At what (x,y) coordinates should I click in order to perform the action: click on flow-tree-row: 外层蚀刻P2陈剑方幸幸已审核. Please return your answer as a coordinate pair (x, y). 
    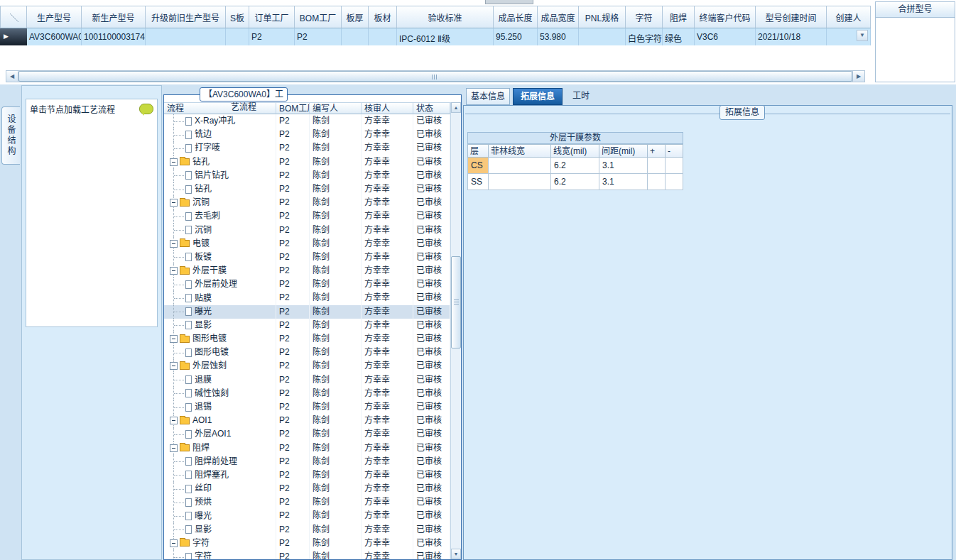
    Looking at the image, I should click on (307, 366).